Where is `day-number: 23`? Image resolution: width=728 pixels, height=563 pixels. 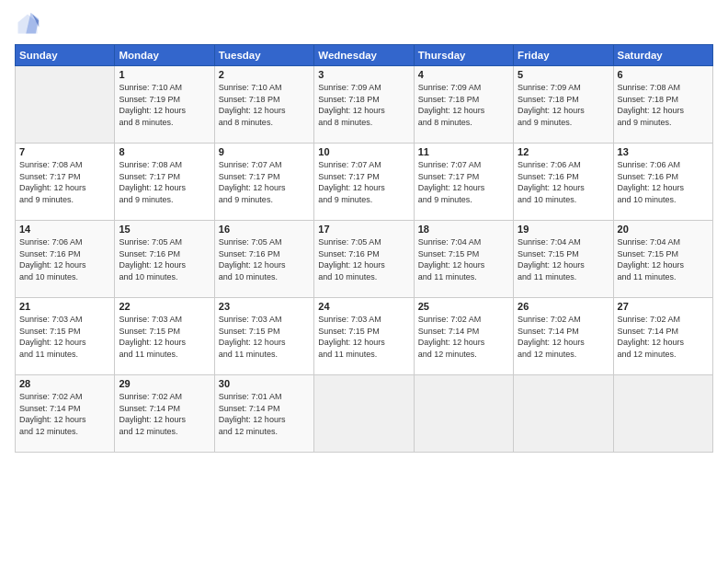 day-number: 23 is located at coordinates (265, 306).